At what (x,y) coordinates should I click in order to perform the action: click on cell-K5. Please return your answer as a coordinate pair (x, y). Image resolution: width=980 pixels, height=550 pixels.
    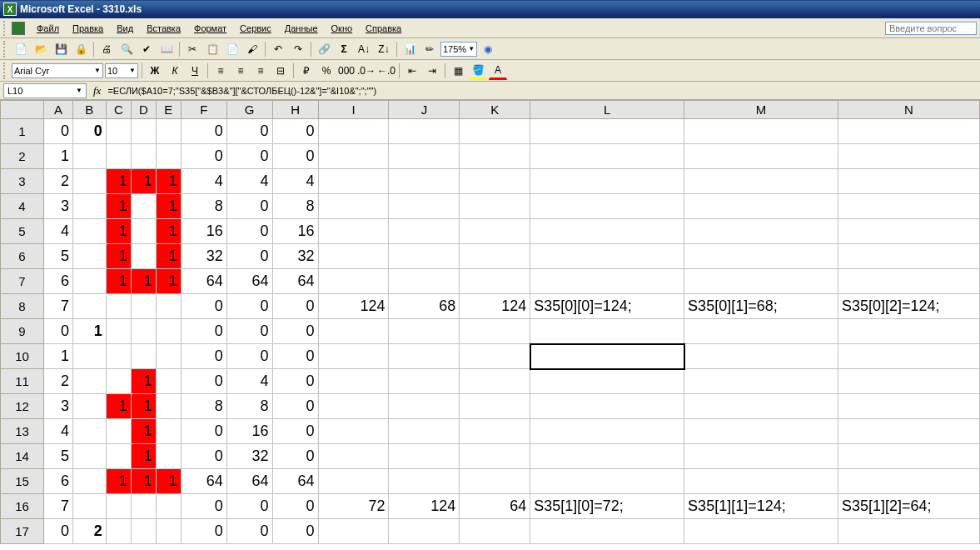
    Looking at the image, I should click on (495, 232).